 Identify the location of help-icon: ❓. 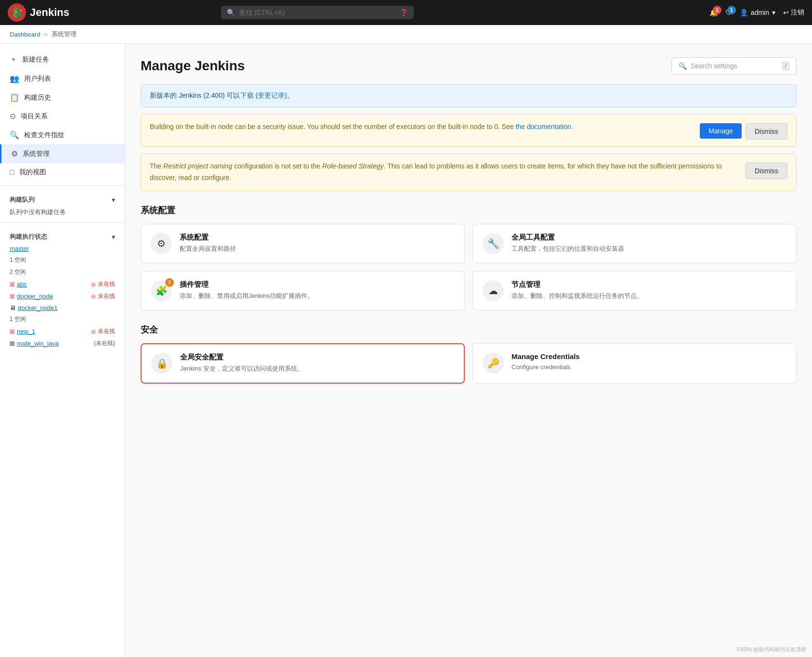
(404, 13).